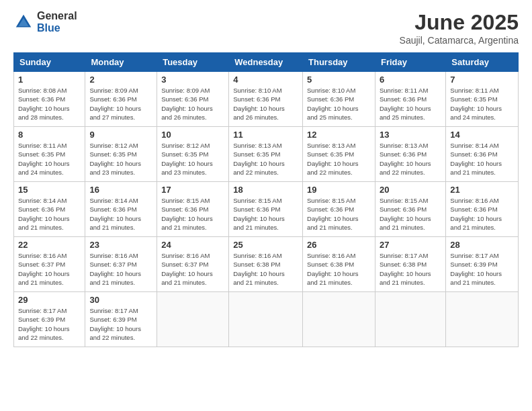  What do you see at coordinates (121, 300) in the screenshot?
I see `day-number: 30` at bounding box center [121, 300].